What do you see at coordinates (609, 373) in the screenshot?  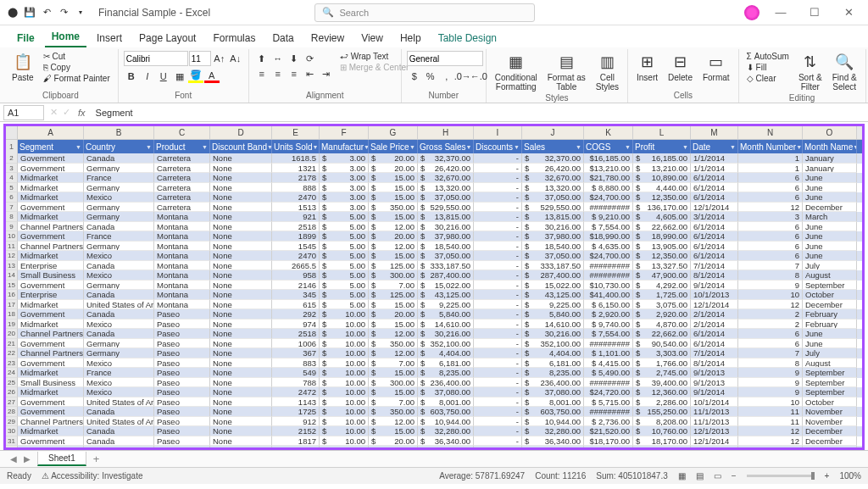 I see `cell: $ 5,490.00` at bounding box center [609, 373].